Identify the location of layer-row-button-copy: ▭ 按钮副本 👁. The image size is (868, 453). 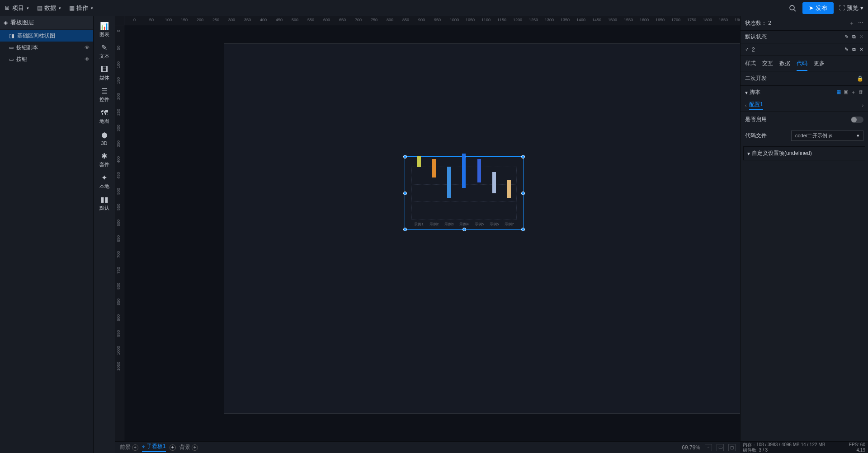
(47, 47).